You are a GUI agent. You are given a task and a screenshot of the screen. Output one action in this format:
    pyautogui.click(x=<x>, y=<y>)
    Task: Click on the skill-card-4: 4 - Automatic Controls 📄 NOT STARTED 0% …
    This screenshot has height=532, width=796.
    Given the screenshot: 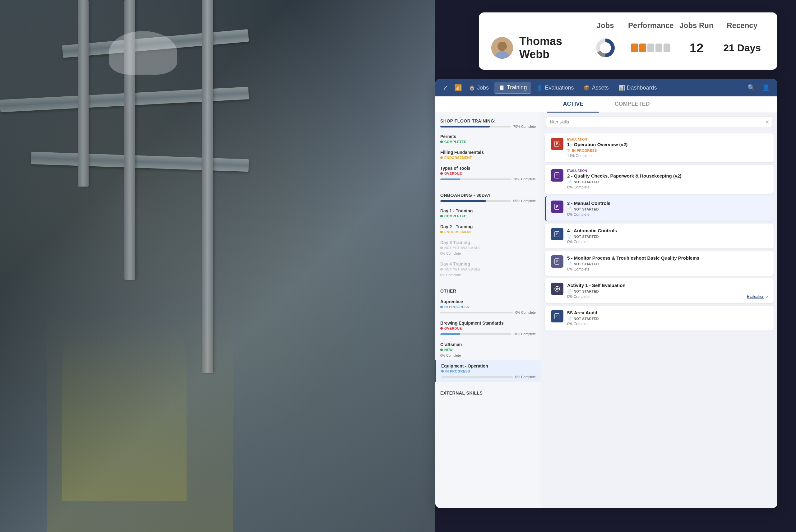 What is the action you would take?
    pyautogui.click(x=659, y=236)
    